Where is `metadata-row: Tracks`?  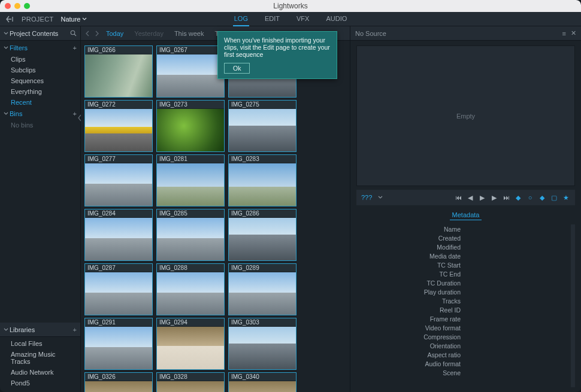 metadata-row: Tracks is located at coordinates (466, 300).